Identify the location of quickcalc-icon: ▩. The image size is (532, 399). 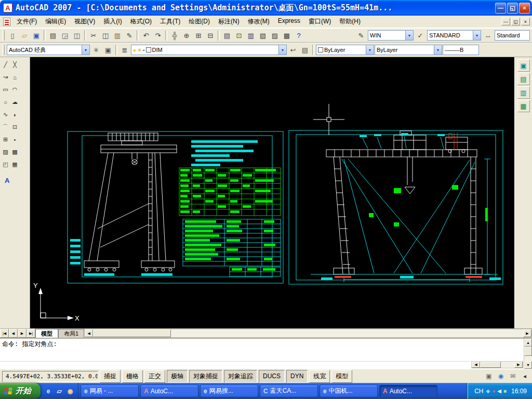
(287, 35).